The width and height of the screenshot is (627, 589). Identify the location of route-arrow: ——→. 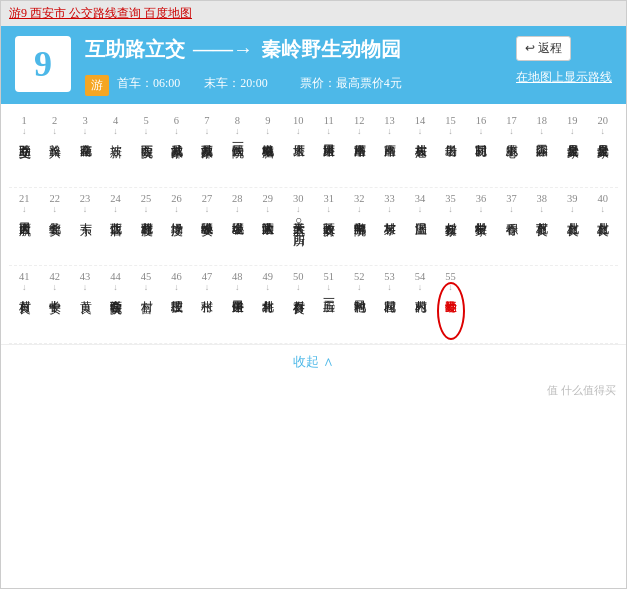
(223, 50).